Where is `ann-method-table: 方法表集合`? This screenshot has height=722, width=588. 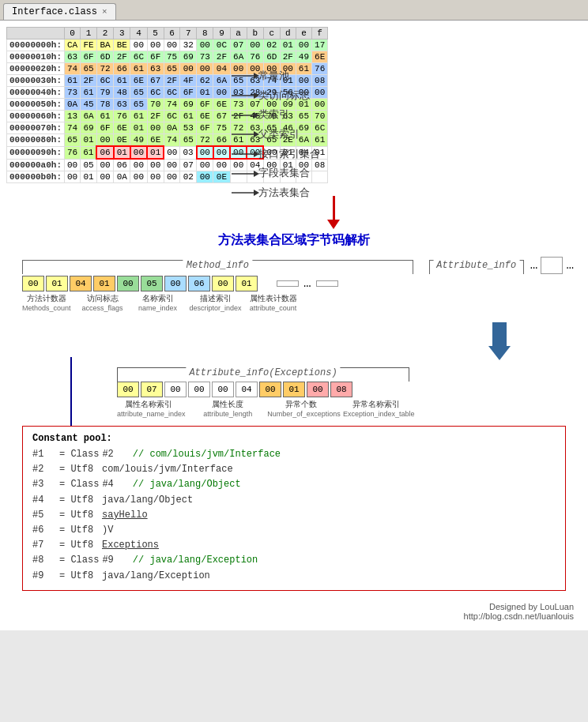 ann-method-table: 方法表集合 is located at coordinates (276, 193).